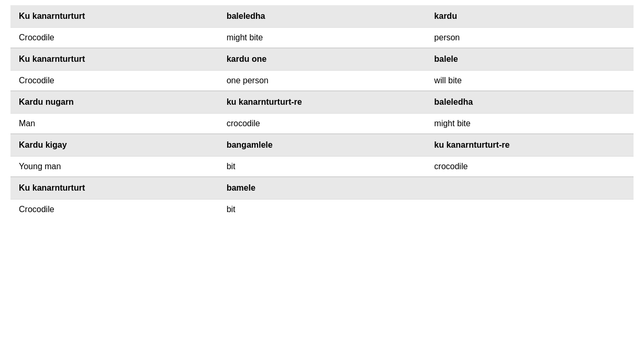 The width and height of the screenshot is (644, 352). I want to click on group-2-header-cell-3: balele, so click(530, 59).